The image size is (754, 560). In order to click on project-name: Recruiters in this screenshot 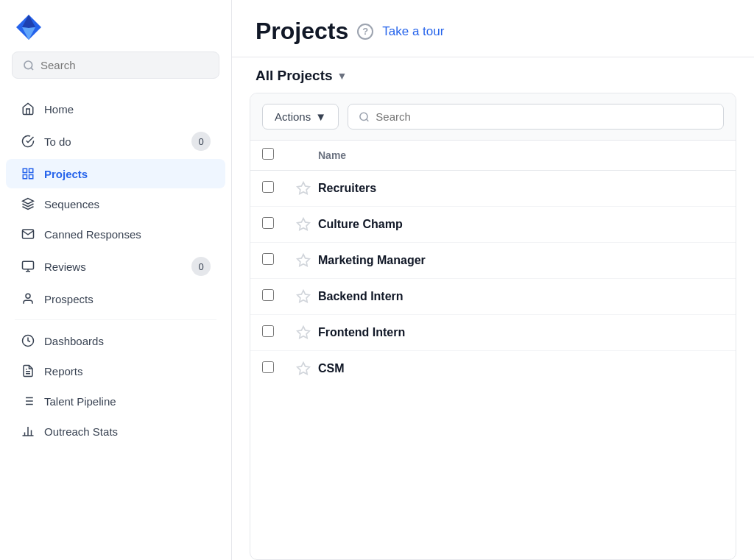, I will do `click(521, 188)`.